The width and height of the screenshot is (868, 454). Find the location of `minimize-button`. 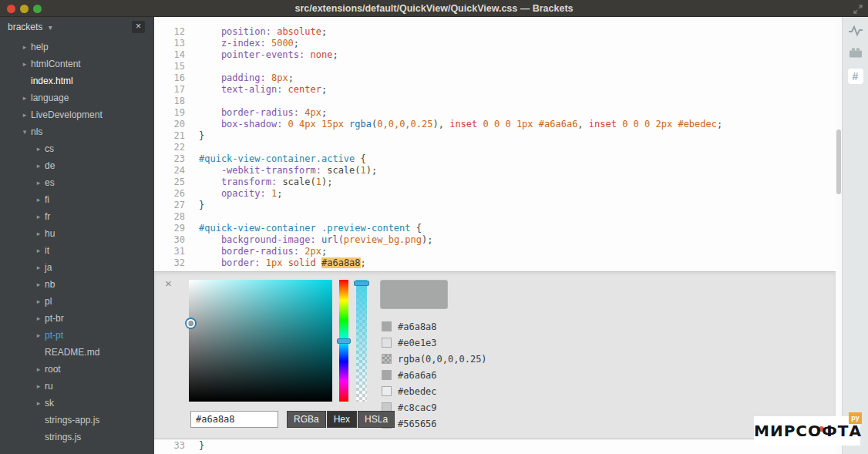

minimize-button is located at coordinates (25, 9).